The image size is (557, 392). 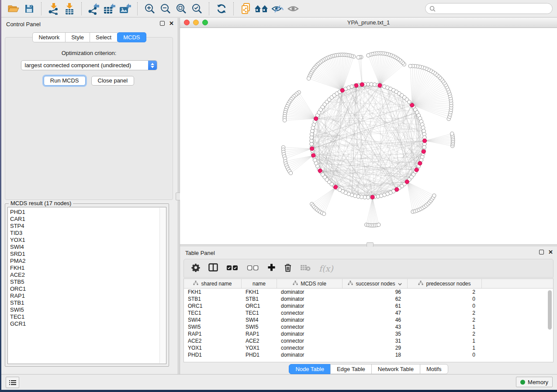 What do you see at coordinates (54, 9) in the screenshot?
I see `import-network-icon` at bounding box center [54, 9].